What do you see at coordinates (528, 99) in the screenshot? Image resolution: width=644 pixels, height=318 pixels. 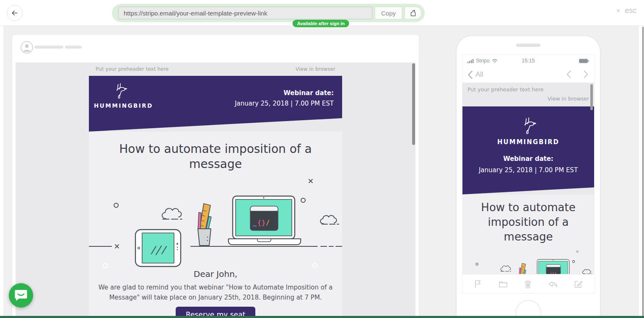 I see `mobile-view-in-browser-link: View in browser` at bounding box center [528, 99].